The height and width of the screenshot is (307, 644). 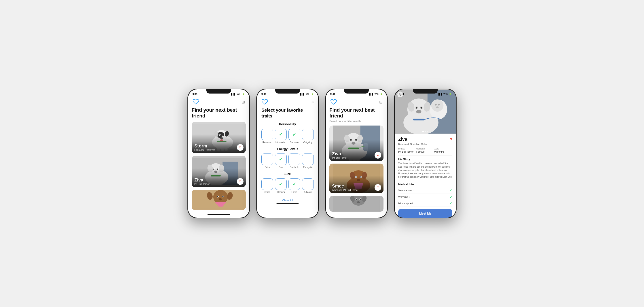 What do you see at coordinates (356, 204) in the screenshot?
I see `result-card-gray` at bounding box center [356, 204].